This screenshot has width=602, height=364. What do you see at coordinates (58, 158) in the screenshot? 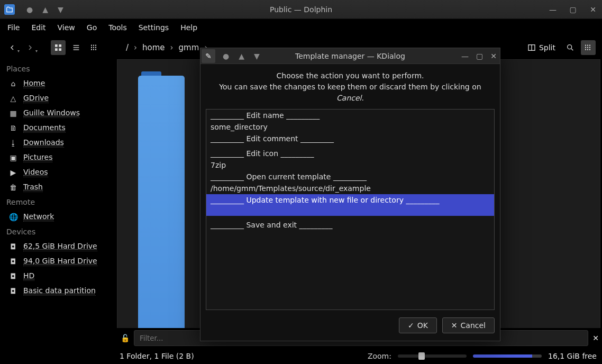
I see `sidebar-item-pictures: ▣Pictures` at bounding box center [58, 158].